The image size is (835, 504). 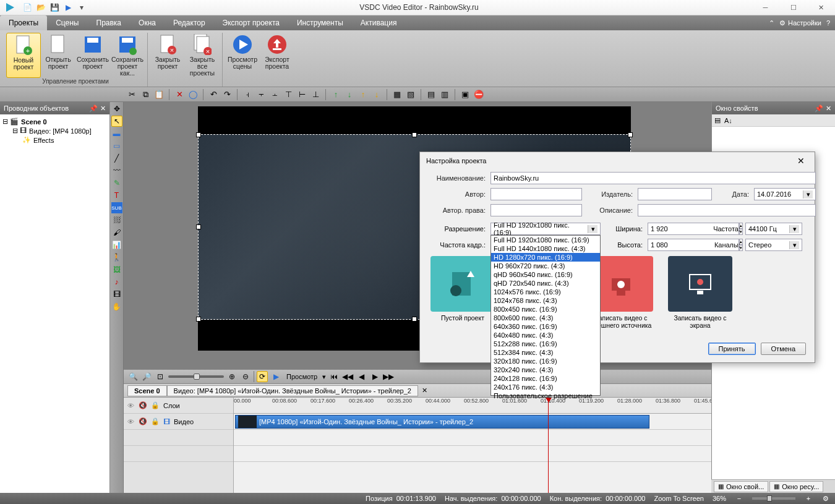 What do you see at coordinates (117, 233) in the screenshot?
I see `brush-icon: 🖌` at bounding box center [117, 233].